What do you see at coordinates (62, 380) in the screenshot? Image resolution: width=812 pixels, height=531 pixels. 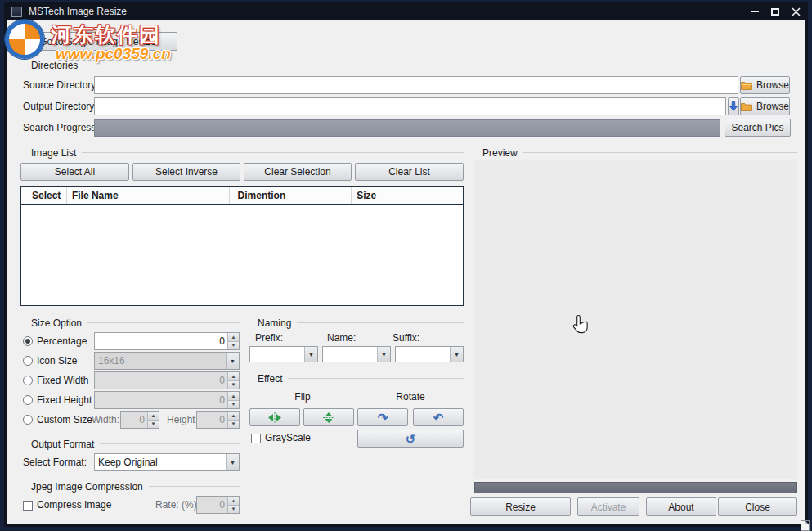 I see `fixed-width-label: Fixed Width` at bounding box center [62, 380].